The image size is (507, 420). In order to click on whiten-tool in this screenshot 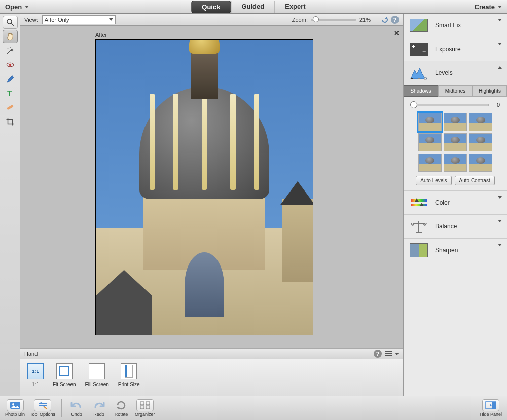, I will do `click(10, 79)`.